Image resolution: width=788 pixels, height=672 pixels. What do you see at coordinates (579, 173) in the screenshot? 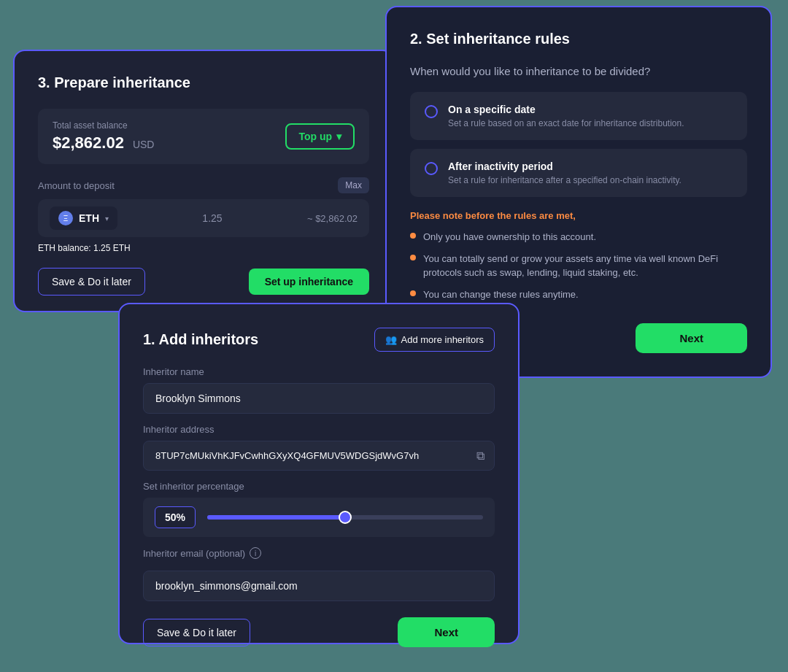
I see `inactivity-option: After inactivity period Set a rule for i…` at bounding box center [579, 173].